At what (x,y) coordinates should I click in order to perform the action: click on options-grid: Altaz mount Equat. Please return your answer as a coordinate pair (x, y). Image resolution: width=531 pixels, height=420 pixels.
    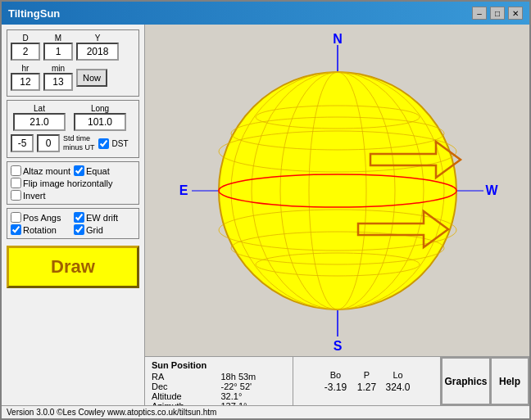
    Looking at the image, I should click on (73, 170).